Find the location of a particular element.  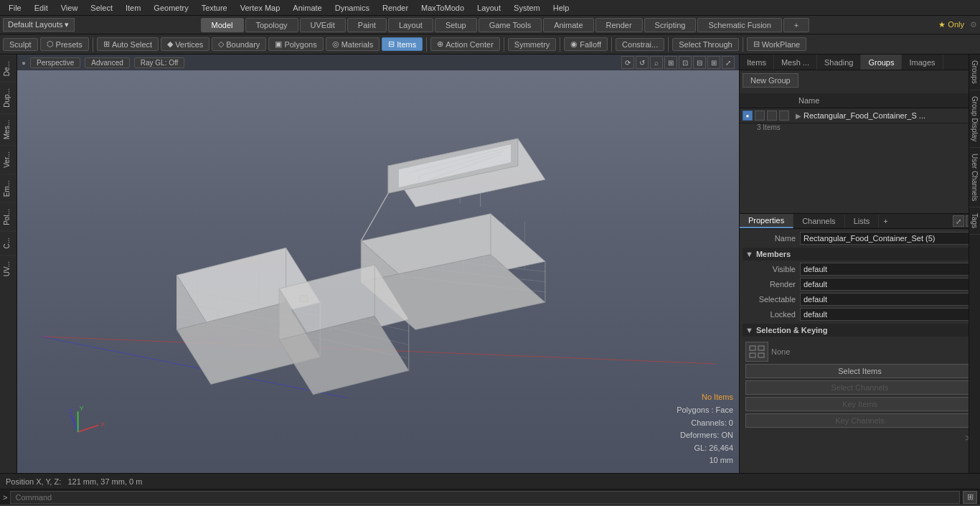

raygl-button: Ray GL: Off is located at coordinates (159, 63).